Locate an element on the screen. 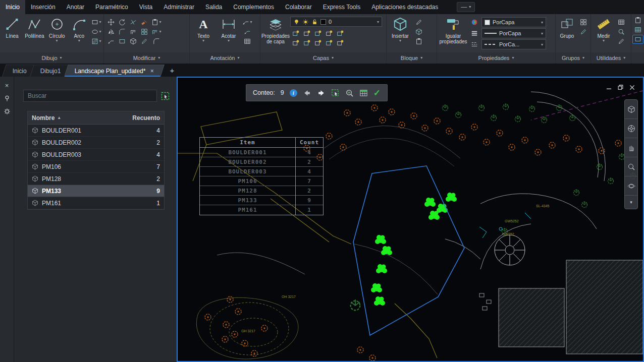 This screenshot has width=644, height=362. layer-select: 0 ▾ is located at coordinates (336, 22).